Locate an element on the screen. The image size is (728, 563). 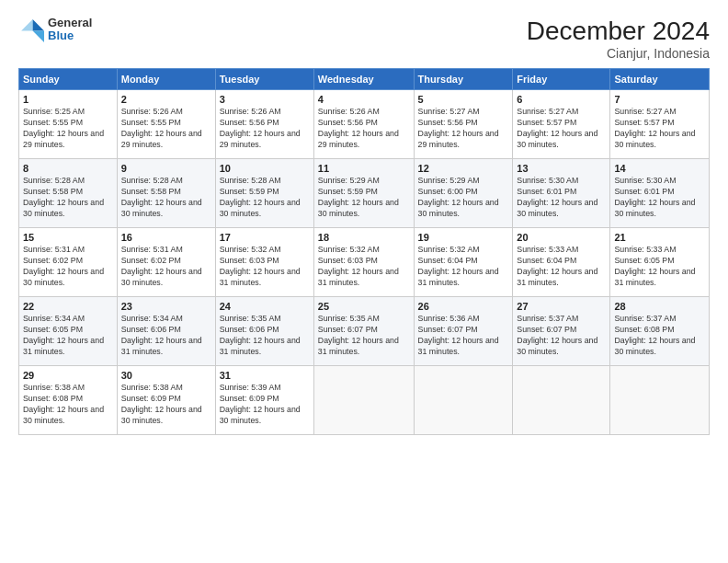
day-number: 12 is located at coordinates (463, 168).